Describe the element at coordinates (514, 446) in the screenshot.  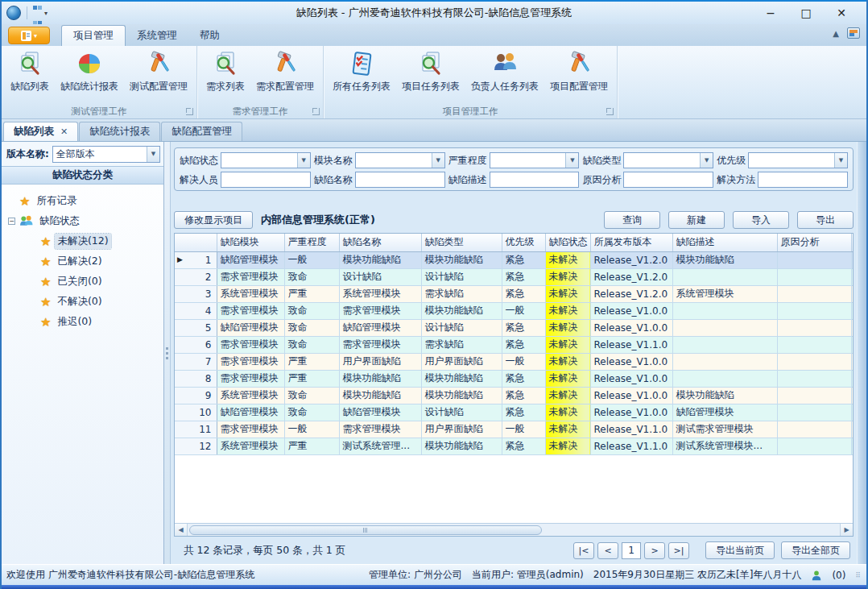
I see `table-row-12: 12系统管理模块严重测试系统管理...模块功能缺陷紧急未解决Release_V1…` at that location.